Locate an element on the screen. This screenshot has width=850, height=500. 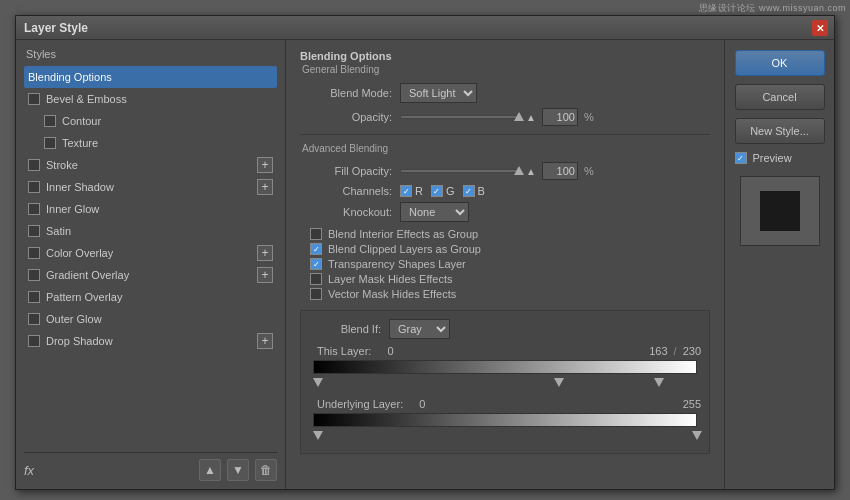
sidebar-item-color-overlay: Color Overlay + is located at coordinates (150, 253).